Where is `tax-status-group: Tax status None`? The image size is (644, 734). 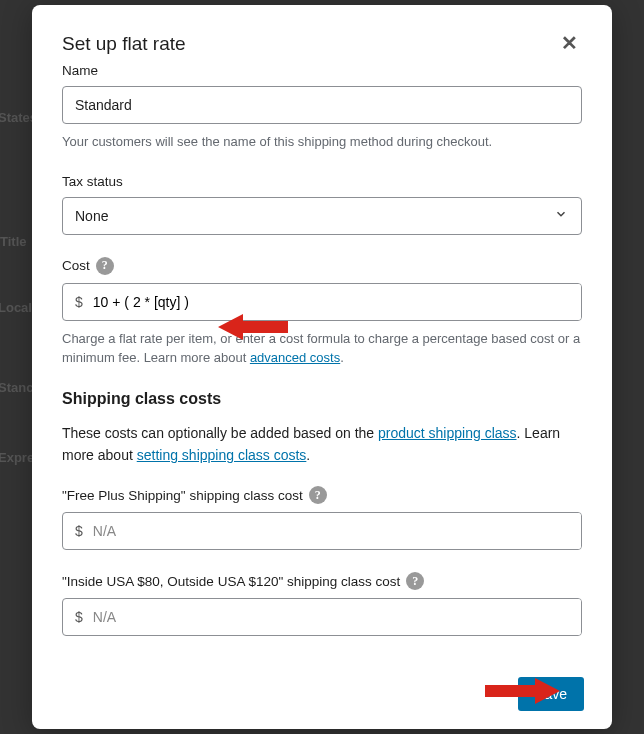
tax-status-group: Tax status None is located at coordinates (322, 204).